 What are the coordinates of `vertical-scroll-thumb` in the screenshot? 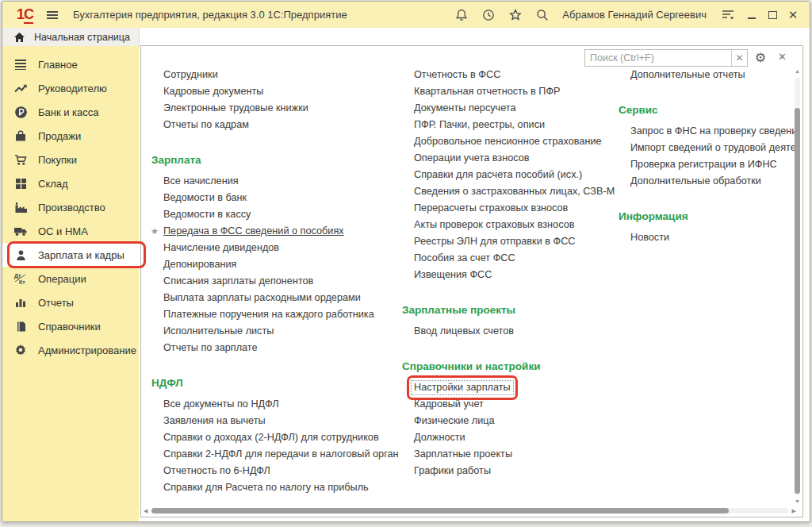 It's located at (798, 301).